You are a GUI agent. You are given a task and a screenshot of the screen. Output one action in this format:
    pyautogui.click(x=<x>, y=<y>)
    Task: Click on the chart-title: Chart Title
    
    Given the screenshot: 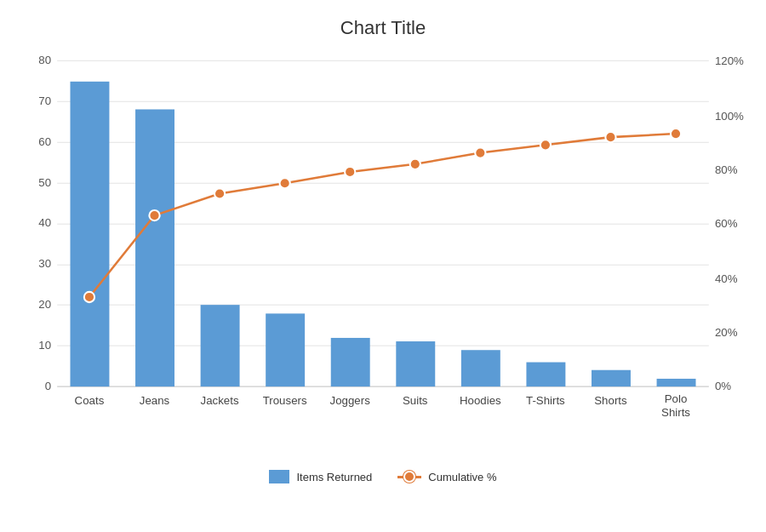 What is the action you would take?
    pyautogui.click(x=383, y=28)
    